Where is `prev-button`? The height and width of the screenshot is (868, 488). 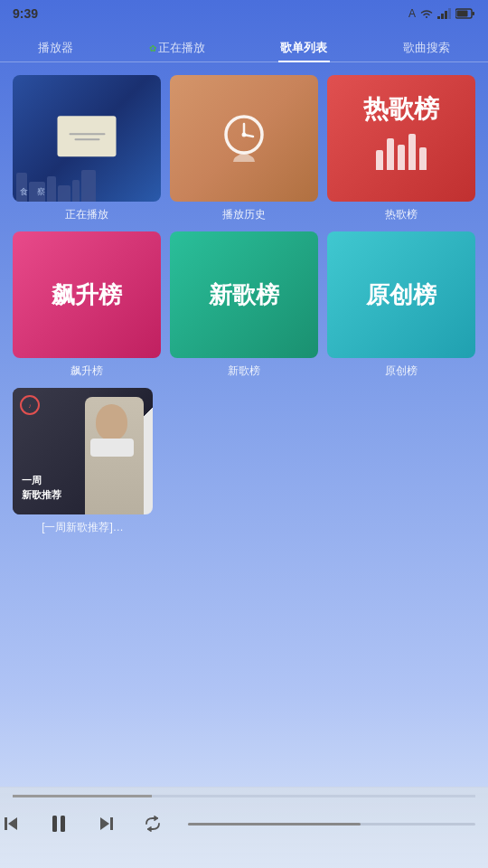
prev-button is located at coordinates (11, 824).